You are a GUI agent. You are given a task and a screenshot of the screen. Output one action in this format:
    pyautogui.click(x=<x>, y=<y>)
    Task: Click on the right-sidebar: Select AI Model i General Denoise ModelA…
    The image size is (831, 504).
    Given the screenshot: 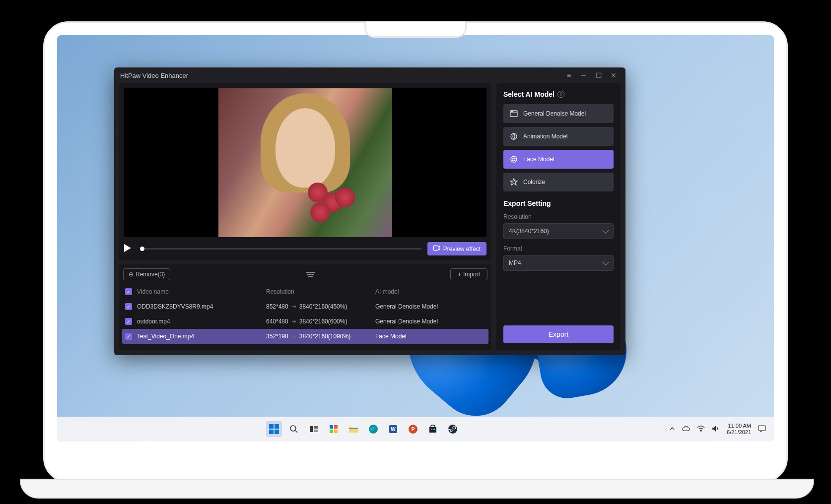 What is the action you would take?
    pyautogui.click(x=558, y=217)
    